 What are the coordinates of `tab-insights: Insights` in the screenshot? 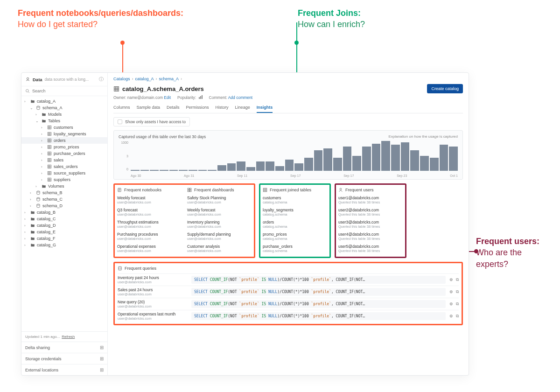 It's located at (265, 108).